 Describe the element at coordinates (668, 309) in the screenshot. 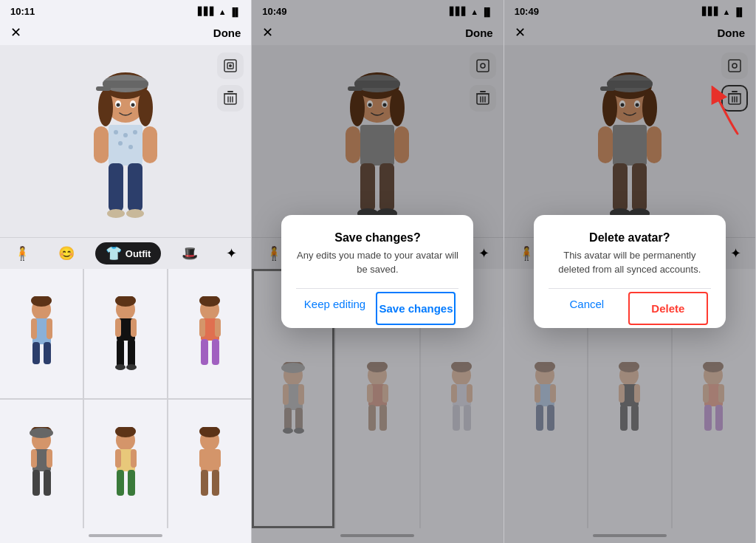

I see `confirm-delete-button: Delete` at that location.